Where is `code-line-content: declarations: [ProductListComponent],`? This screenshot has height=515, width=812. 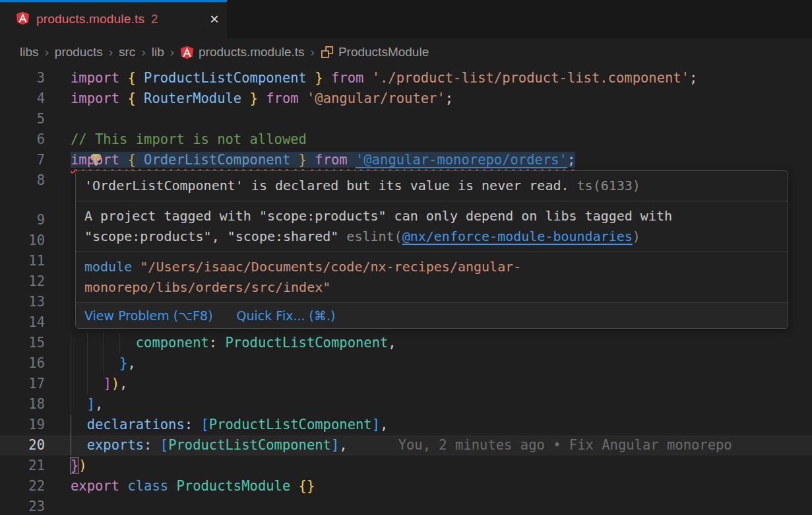
code-line-content: declarations: [ProductListComponent], is located at coordinates (441, 425).